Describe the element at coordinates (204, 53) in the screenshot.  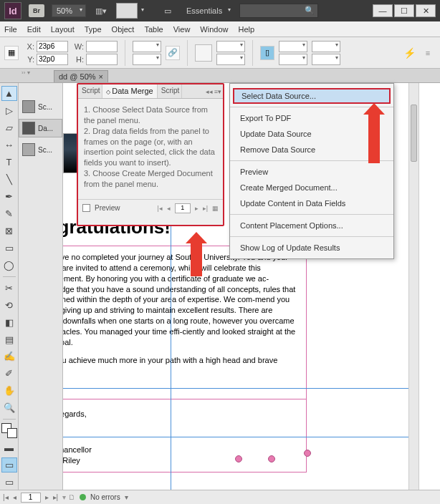
I see `text-wrap-icon` at that location.